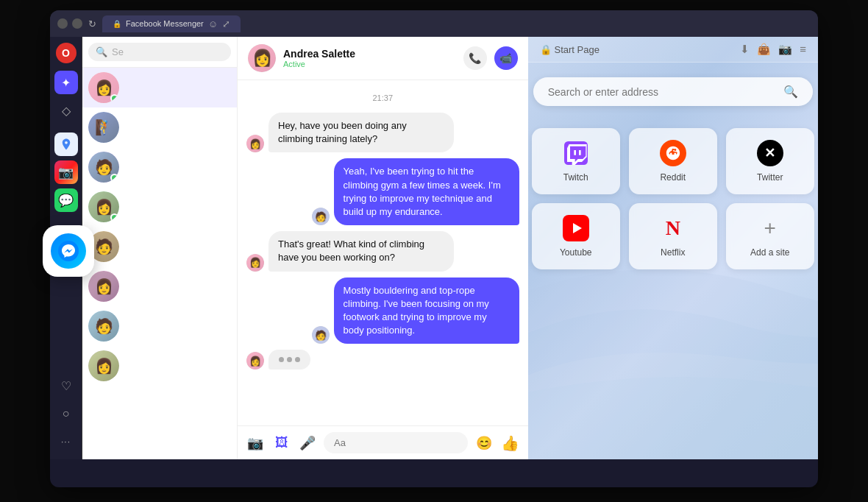  What do you see at coordinates (160, 88) in the screenshot?
I see `contact-item-1: 👩` at bounding box center [160, 88].